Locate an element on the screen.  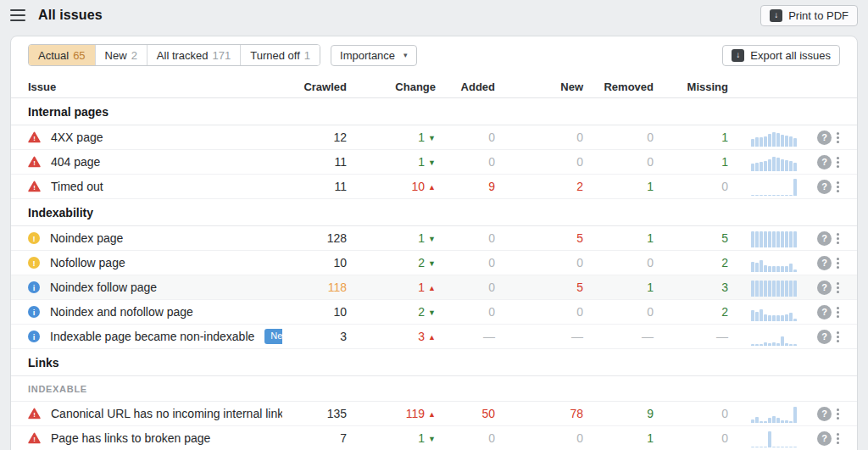
table-row: !Noindex page1281▼0515? is located at coordinates (434, 239).